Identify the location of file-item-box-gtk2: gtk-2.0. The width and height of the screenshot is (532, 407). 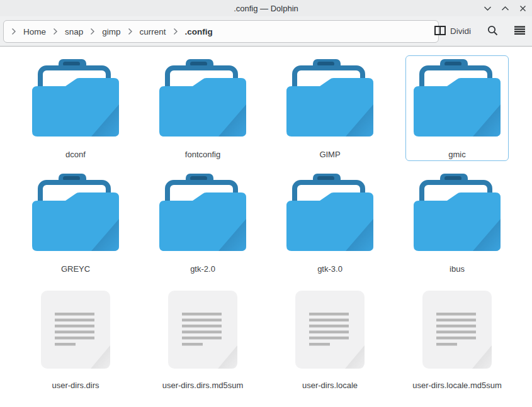
(203, 223).